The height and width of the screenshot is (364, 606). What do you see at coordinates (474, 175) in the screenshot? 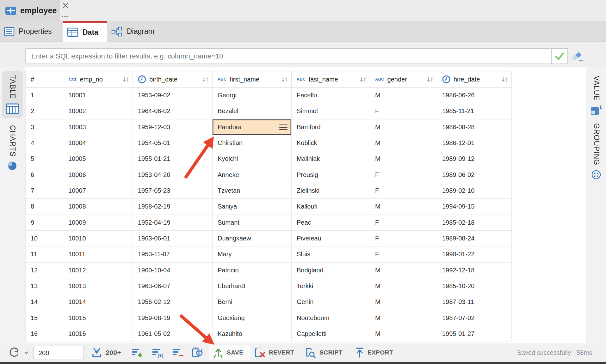
I see `table-cell: 1989-06-02` at bounding box center [474, 175].